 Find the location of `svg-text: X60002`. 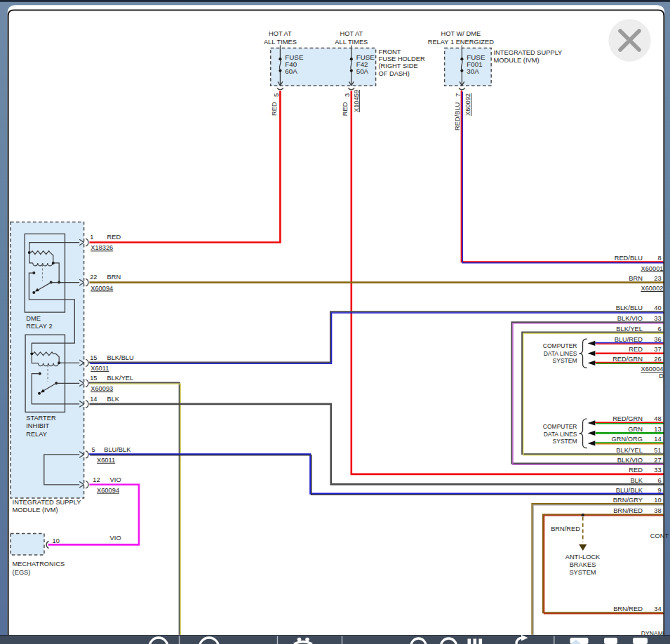

svg-text: X60002 is located at coordinates (652, 288).